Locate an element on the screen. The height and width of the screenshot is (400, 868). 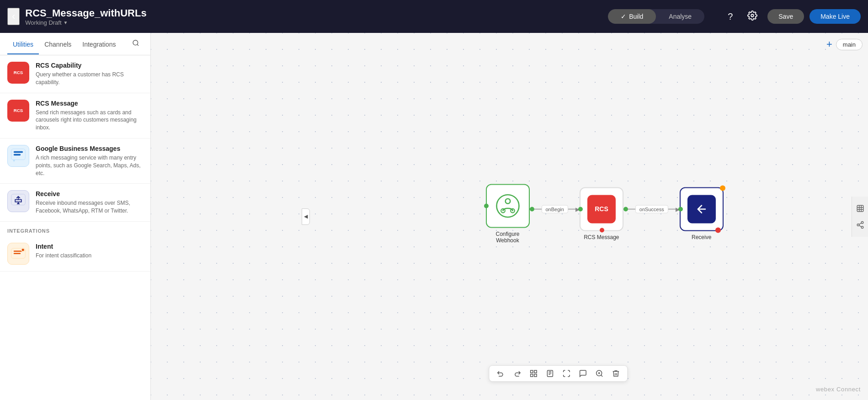
delete-button is located at coordinates (616, 373).